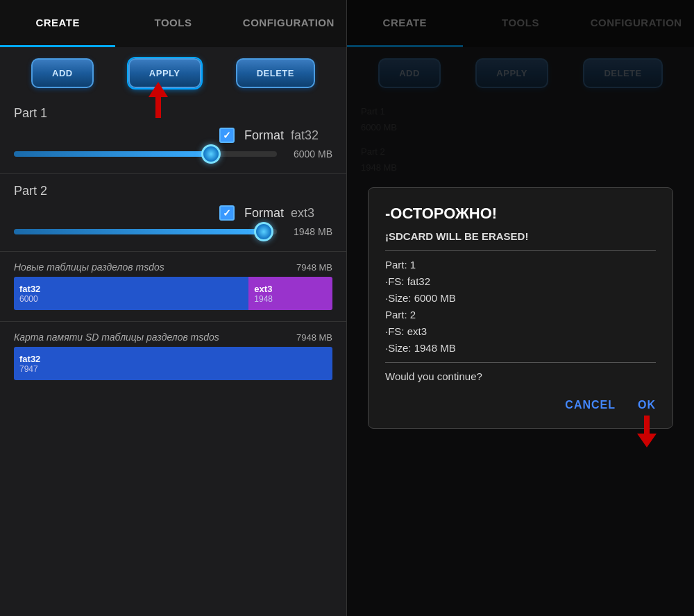  Describe the element at coordinates (520, 298) in the screenshot. I see `dialog-part1-size: ·Size: 6000 MB` at that location.